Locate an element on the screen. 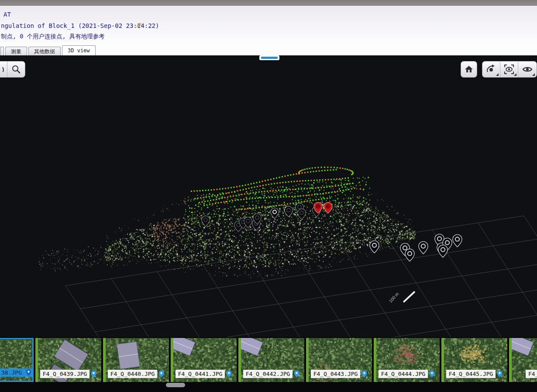 The image size is (537, 392). photo-thumbnail: F4_Q_0444.JPG is located at coordinates (407, 360).